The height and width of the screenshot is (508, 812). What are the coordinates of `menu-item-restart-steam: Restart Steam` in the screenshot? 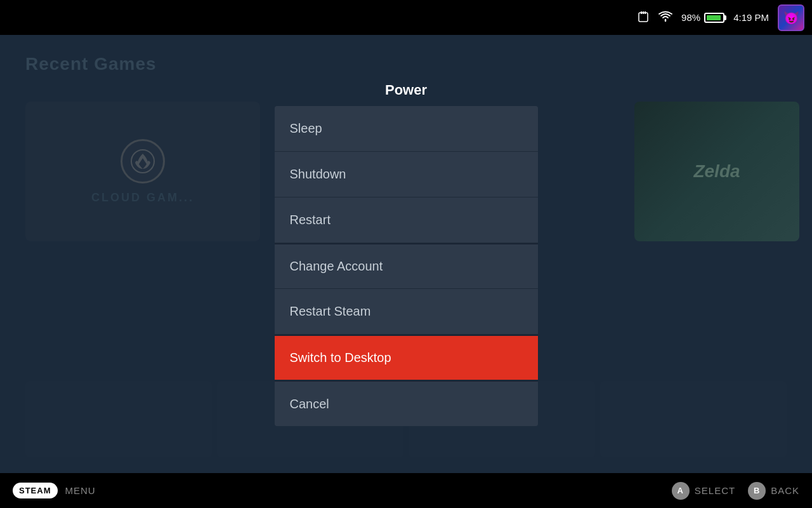 It's located at (406, 312).